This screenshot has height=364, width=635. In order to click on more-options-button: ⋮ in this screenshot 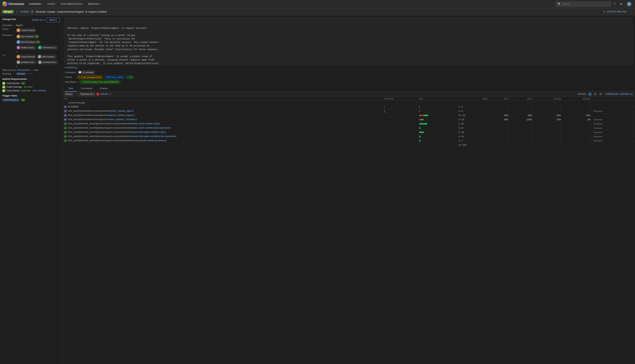, I will do `click(631, 12)`.